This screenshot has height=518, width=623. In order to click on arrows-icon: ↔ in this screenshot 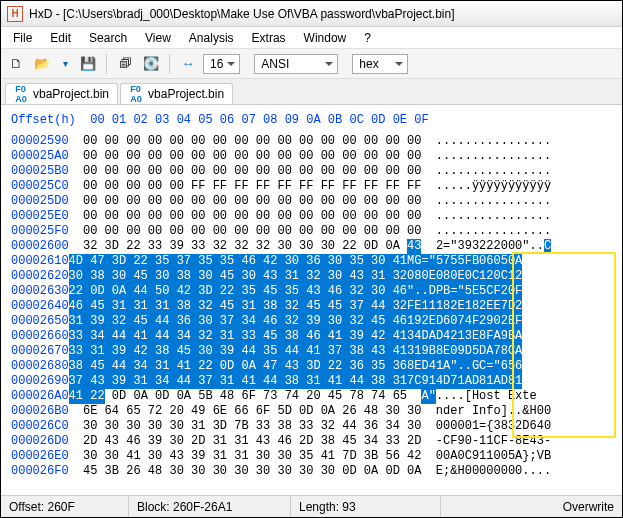, I will do `click(188, 64)`.